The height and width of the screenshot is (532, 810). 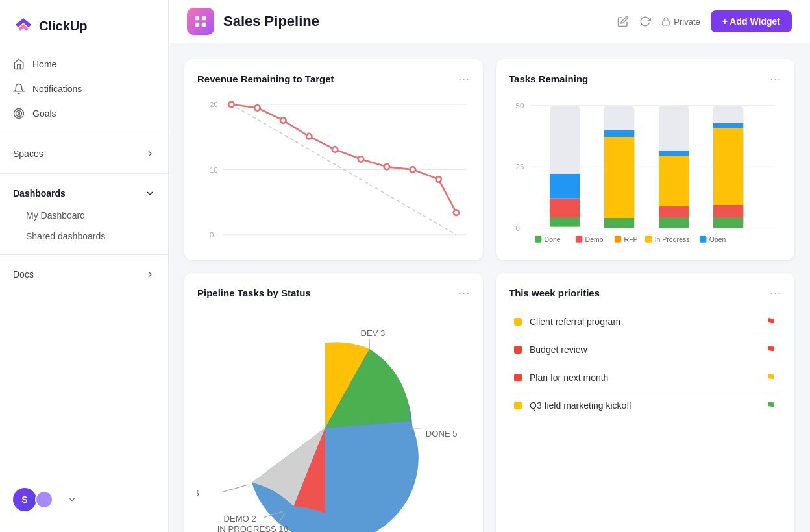 I want to click on sidebar-item-notifications: Notifications, so click(x=84, y=89).